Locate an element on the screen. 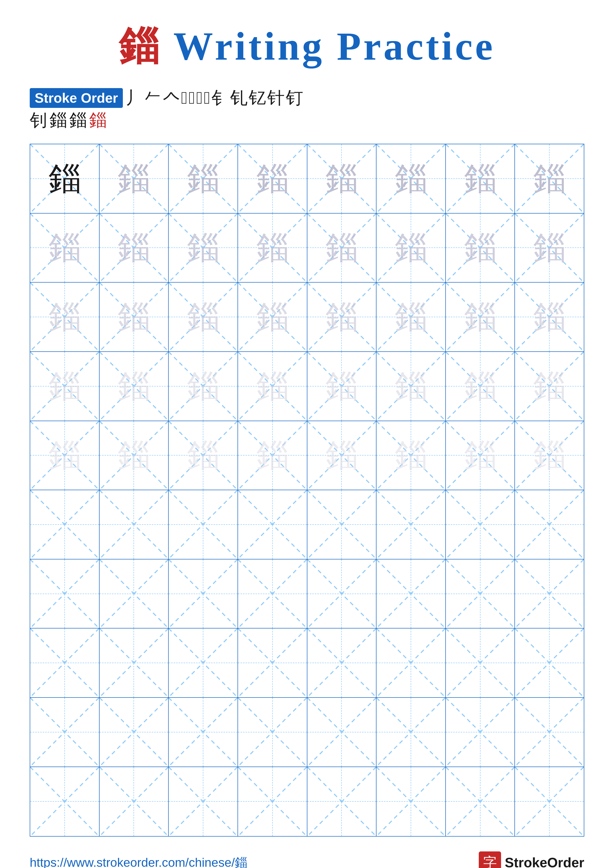 Image resolution: width=614 pixels, height=868 pixels. grid-cell-3-5: 錙 is located at coordinates (342, 317).